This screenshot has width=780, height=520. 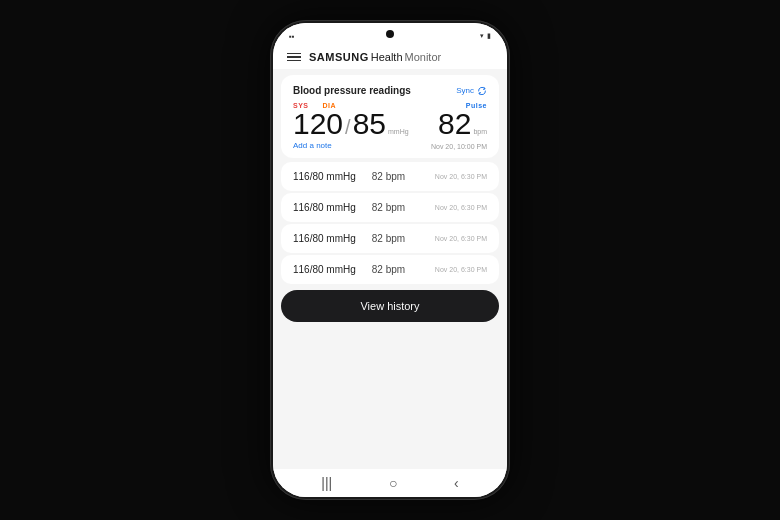 What do you see at coordinates (461, 176) in the screenshot?
I see `hist-time-0: Nov 20, 6:30 PM` at bounding box center [461, 176].